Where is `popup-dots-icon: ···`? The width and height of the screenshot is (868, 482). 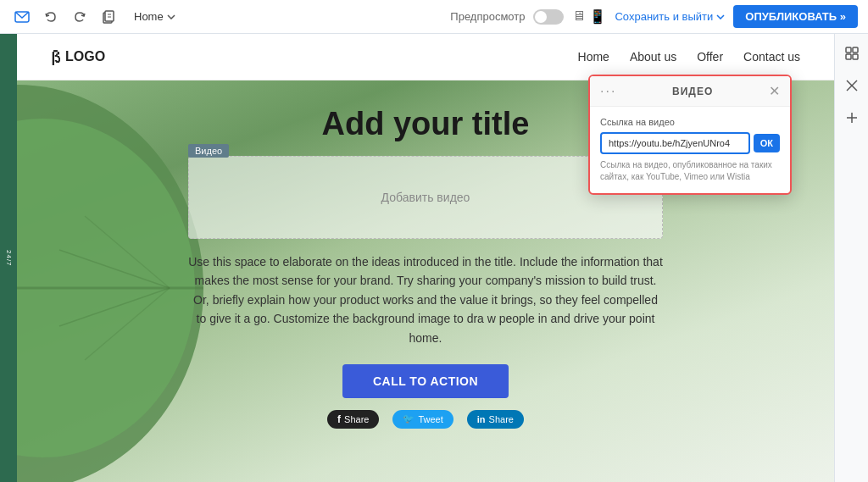
popup-dots-icon: ··· is located at coordinates (609, 91).